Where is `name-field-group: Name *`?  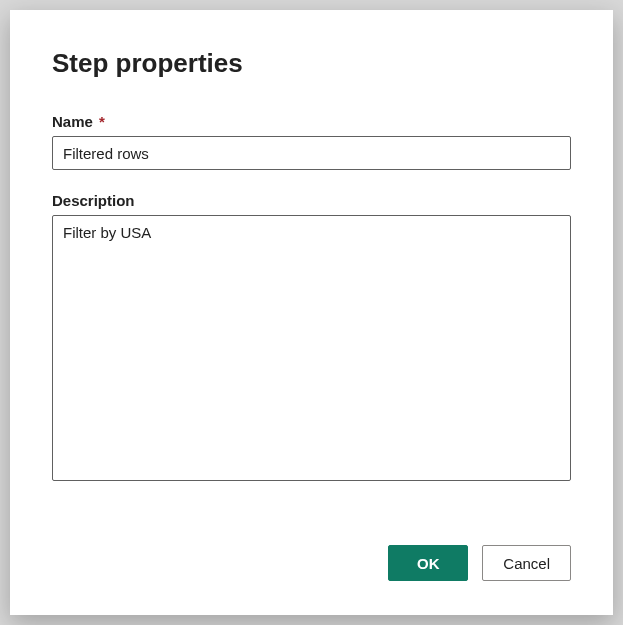
name-field-group: Name * is located at coordinates (312, 142).